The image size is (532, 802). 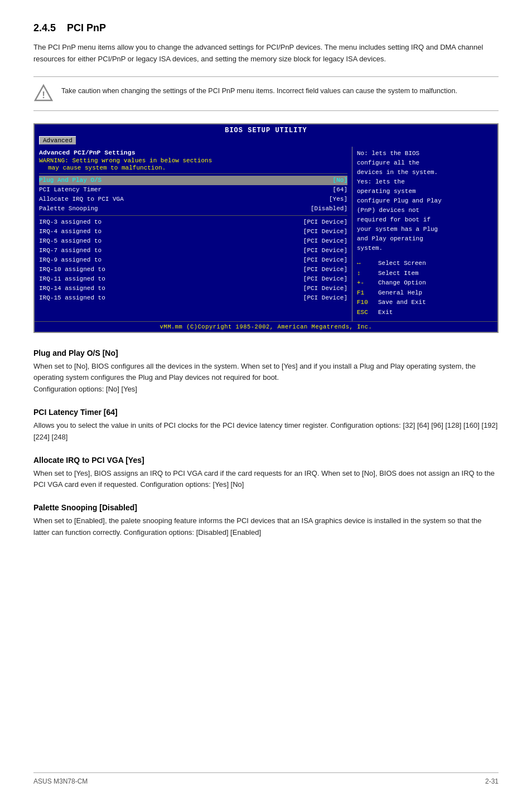 What do you see at coordinates (43, 94) in the screenshot?
I see `warning-icon: !` at bounding box center [43, 94].